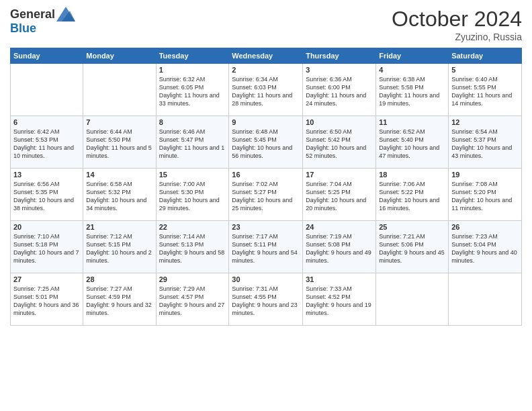  What do you see at coordinates (485, 248) in the screenshot?
I see `day-info: Sunrise: 7:23 AMSunset: 5:04 PMDaylight:…` at bounding box center [485, 248].